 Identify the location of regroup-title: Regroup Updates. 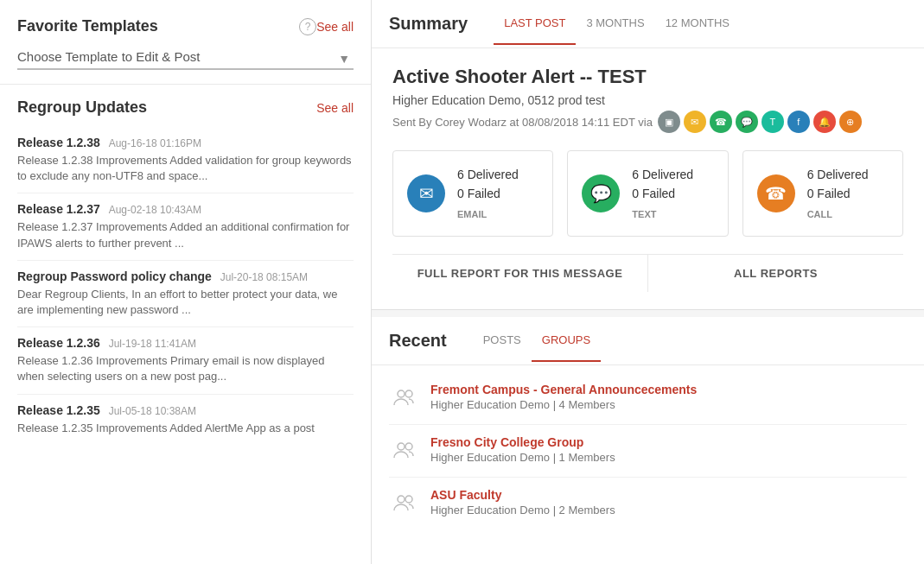
(167, 107).